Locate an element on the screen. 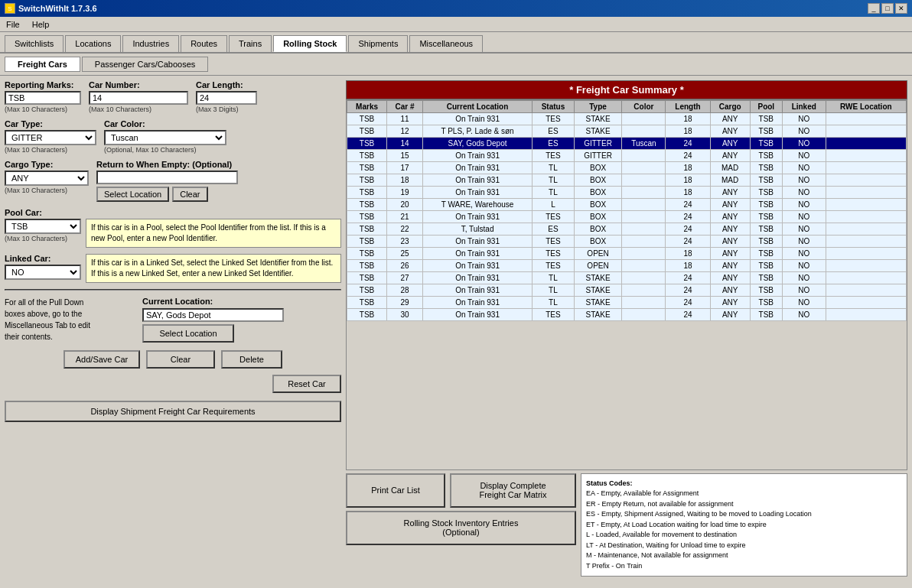 Image resolution: width=912 pixels, height=588 pixels. pool-group: Pool Car: TSB (Max 10 Characters) is located at coordinates (43, 225).